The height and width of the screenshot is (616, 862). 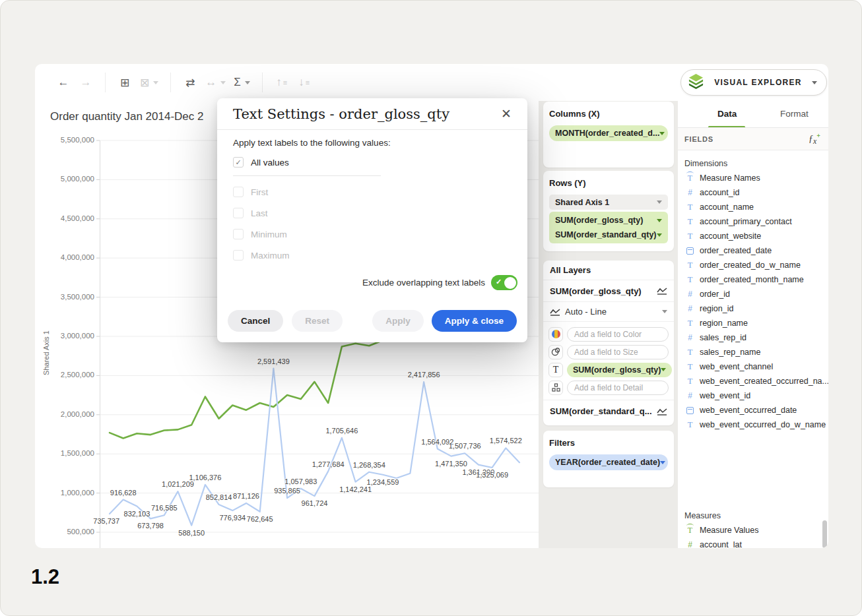 What do you see at coordinates (753, 294) in the screenshot?
I see `field-item-order-id: #order_id` at bounding box center [753, 294].